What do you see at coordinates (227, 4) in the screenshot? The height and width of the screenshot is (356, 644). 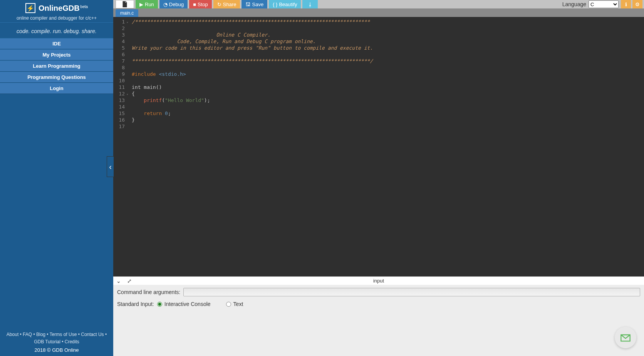 I see `share-button: ↻Share` at bounding box center [227, 4].